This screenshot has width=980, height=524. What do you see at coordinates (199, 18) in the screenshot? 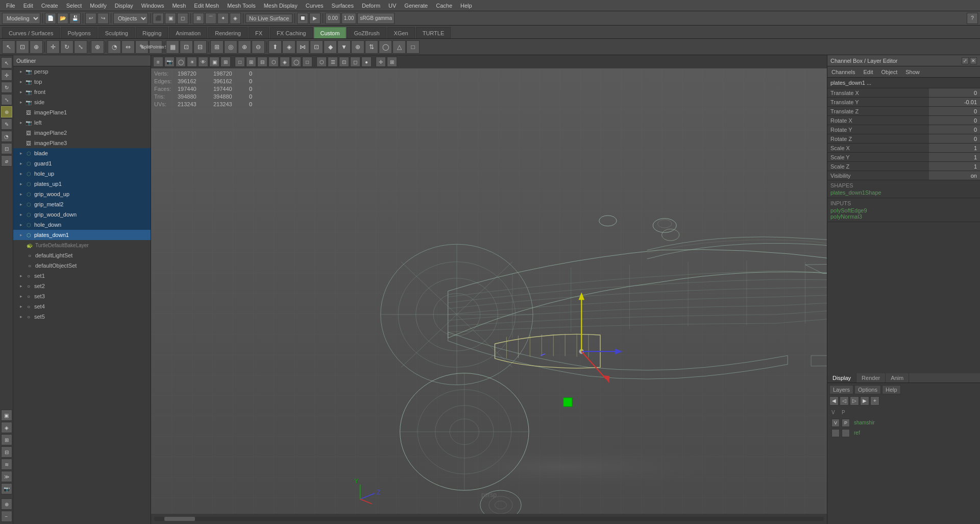
I see `snap-grid-btn: ⊞` at bounding box center [199, 18].